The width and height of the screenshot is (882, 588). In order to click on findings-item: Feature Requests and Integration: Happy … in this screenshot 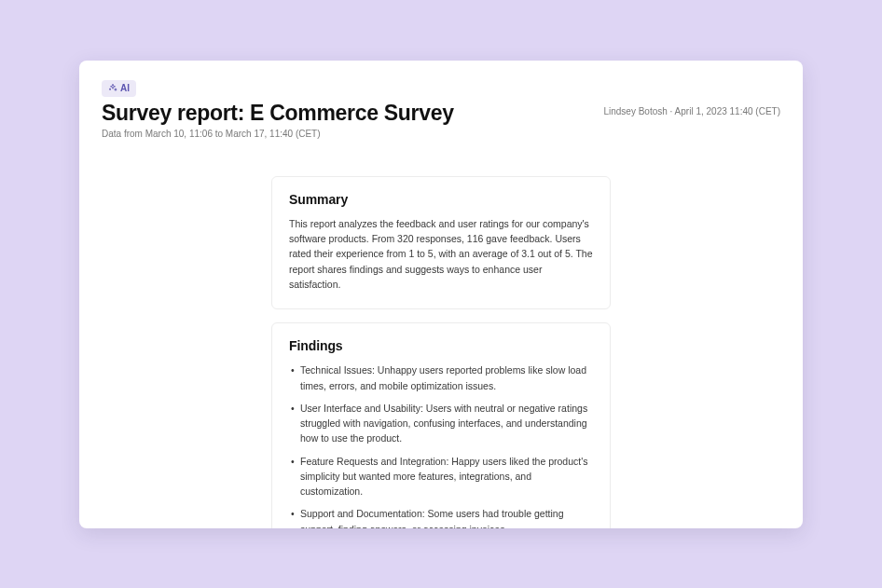, I will do `click(441, 477)`.